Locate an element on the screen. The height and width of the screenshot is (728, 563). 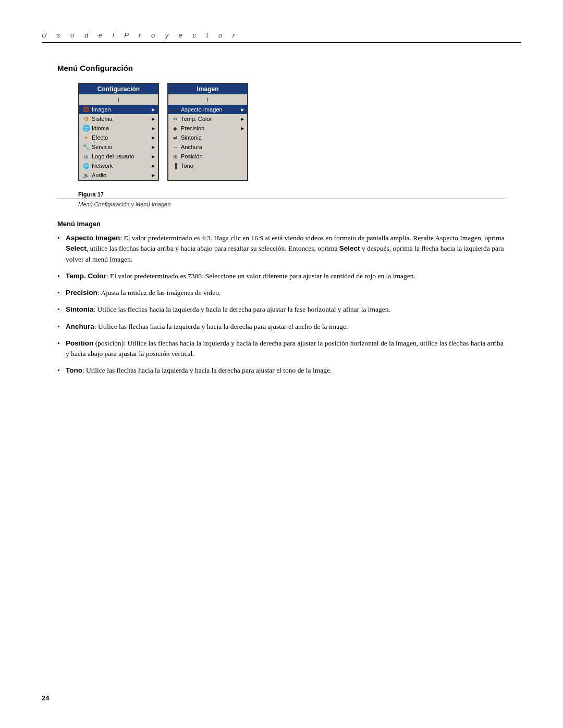
network-icon: 🌐 is located at coordinates (86, 166).